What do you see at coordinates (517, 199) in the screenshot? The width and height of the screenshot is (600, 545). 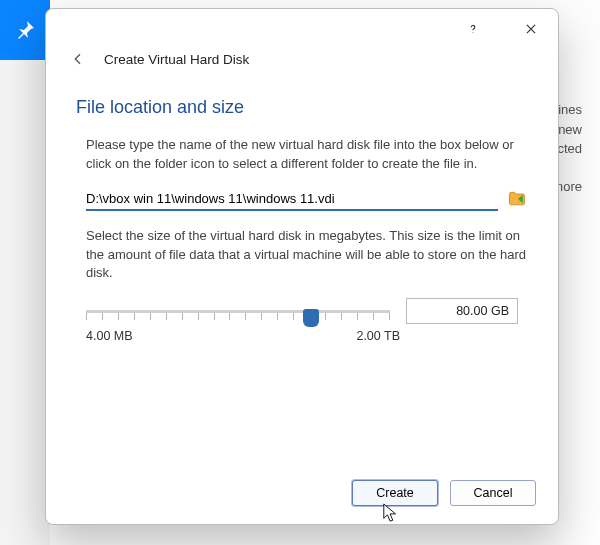 I see `browse-folder-button` at bounding box center [517, 199].